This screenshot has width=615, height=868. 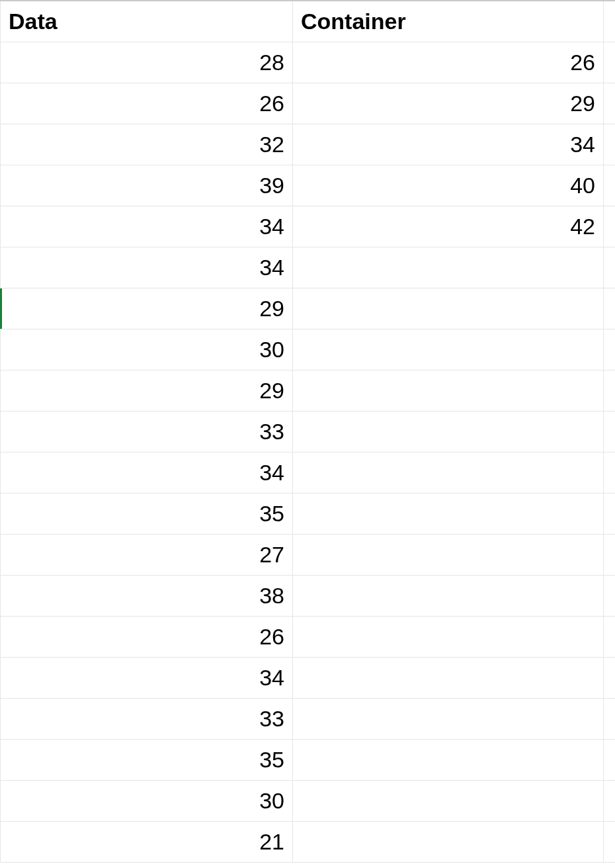 What do you see at coordinates (308, 144) in the screenshot?
I see `table-row: 3234` at bounding box center [308, 144].